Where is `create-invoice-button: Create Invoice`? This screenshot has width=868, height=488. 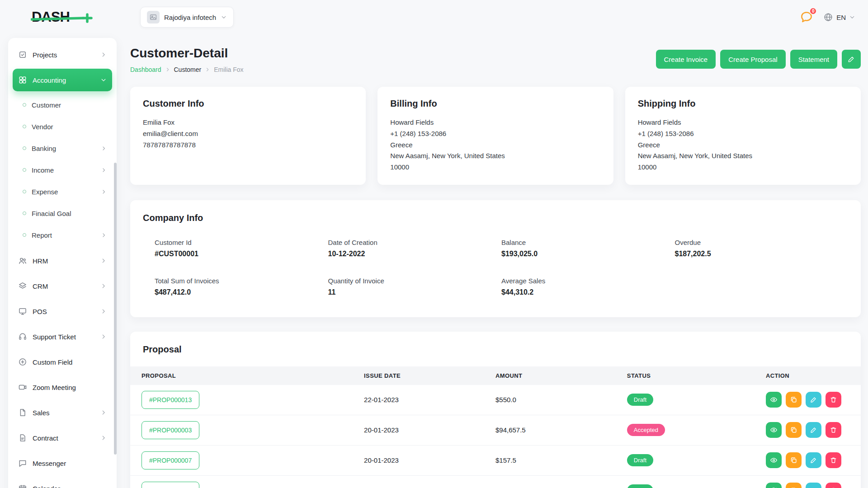 create-invoice-button: Create Invoice is located at coordinates (686, 59).